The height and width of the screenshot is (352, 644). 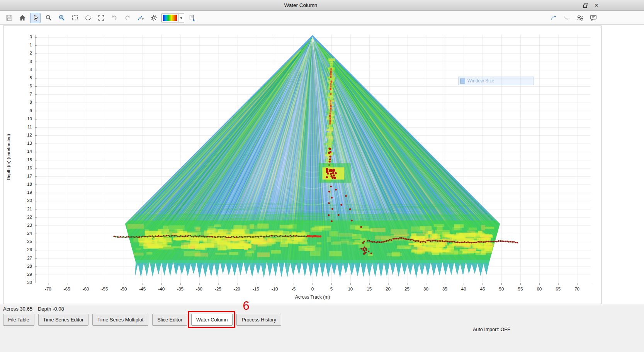 I want to click on redo-icon, so click(x=127, y=18).